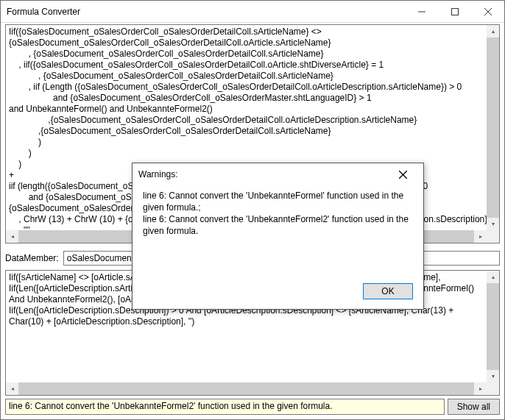 The image size is (505, 420). What do you see at coordinates (246, 388) in the screenshot?
I see `result-scrollbar-horizontal: ◂ ▸` at bounding box center [246, 388].